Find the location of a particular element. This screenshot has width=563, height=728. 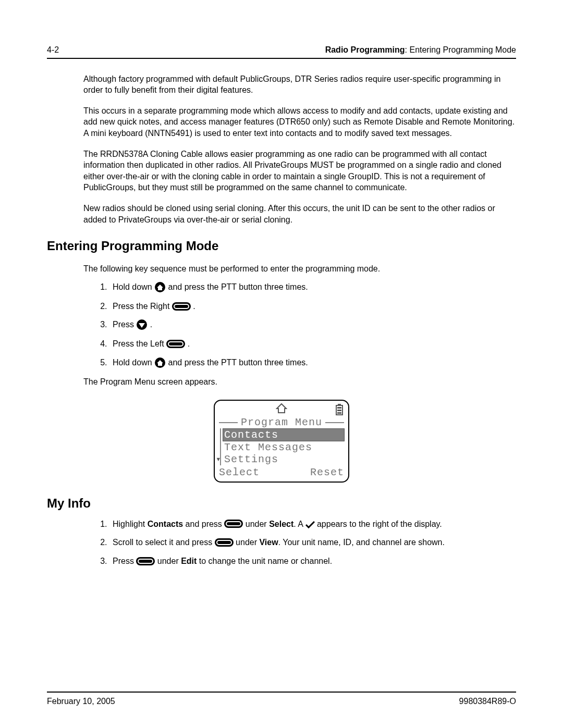

step-text: . Your unit name, ID, and channel are sh… is located at coordinates (362, 542).